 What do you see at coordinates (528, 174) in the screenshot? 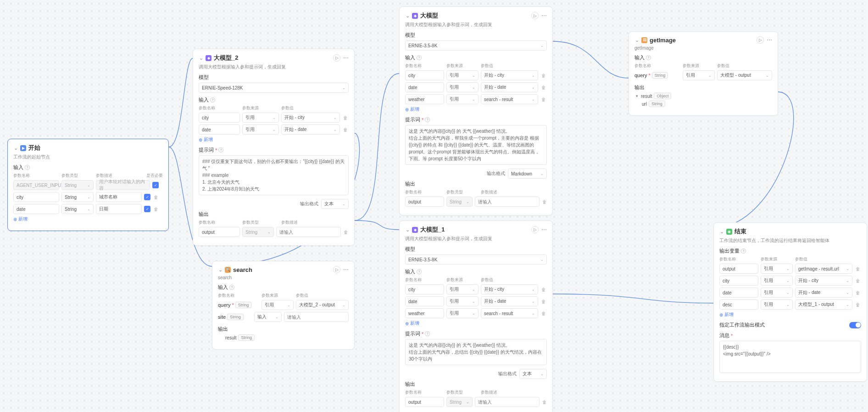
I see `format-select: Markdown⌄` at bounding box center [528, 174].